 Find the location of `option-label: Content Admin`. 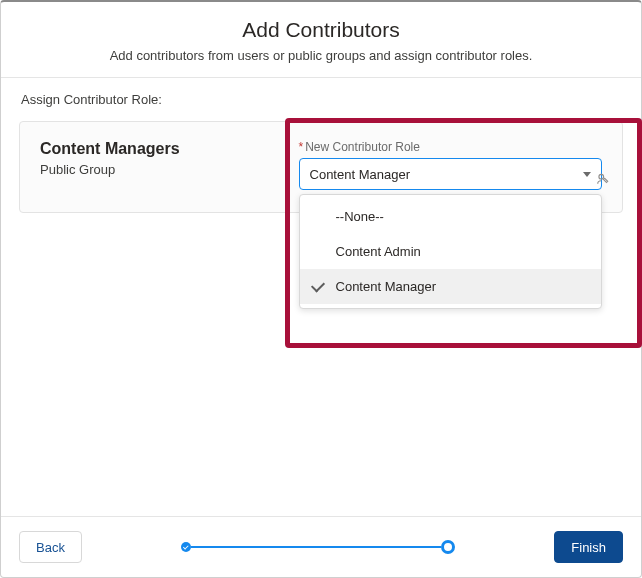

option-label: Content Admin is located at coordinates (378, 252).